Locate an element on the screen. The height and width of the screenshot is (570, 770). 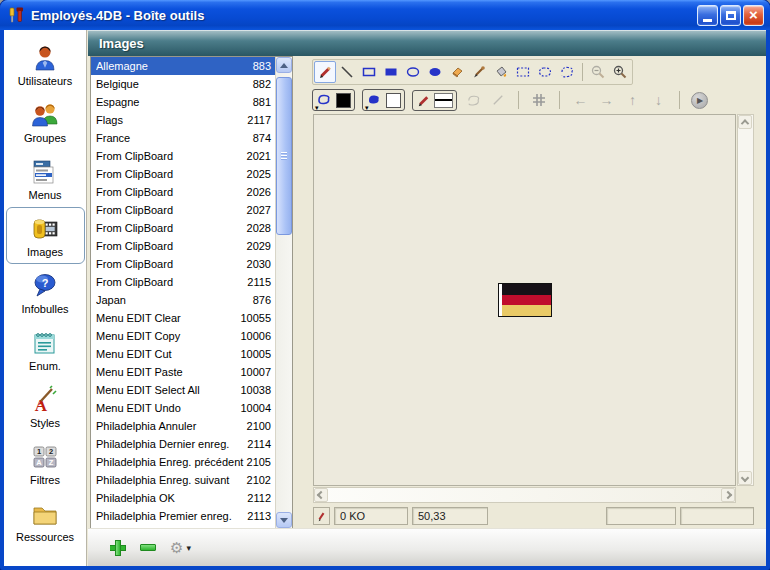
sidebar-item-styles: A Styles is located at coordinates (46, 406).